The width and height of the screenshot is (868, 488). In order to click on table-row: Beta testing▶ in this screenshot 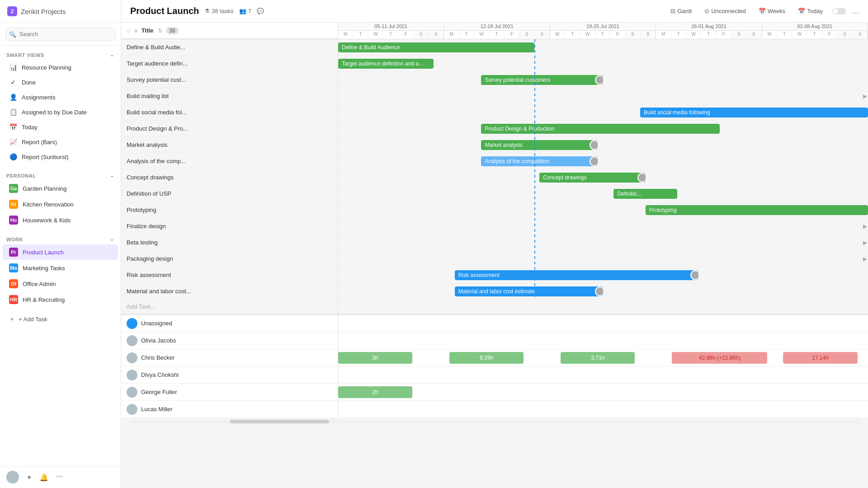, I will do `click(495, 243)`.